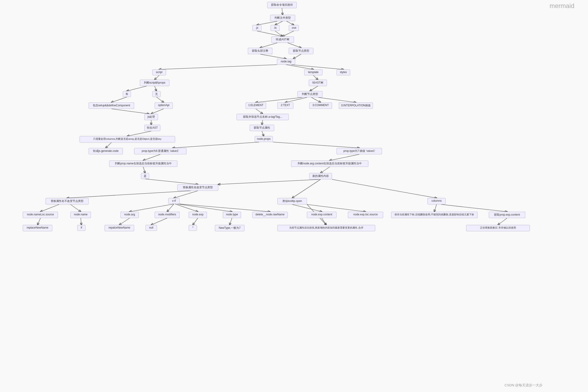 Image resolution: width=588 pixels, height=392 pixels. I want to click on node-n10: script, so click(159, 72).